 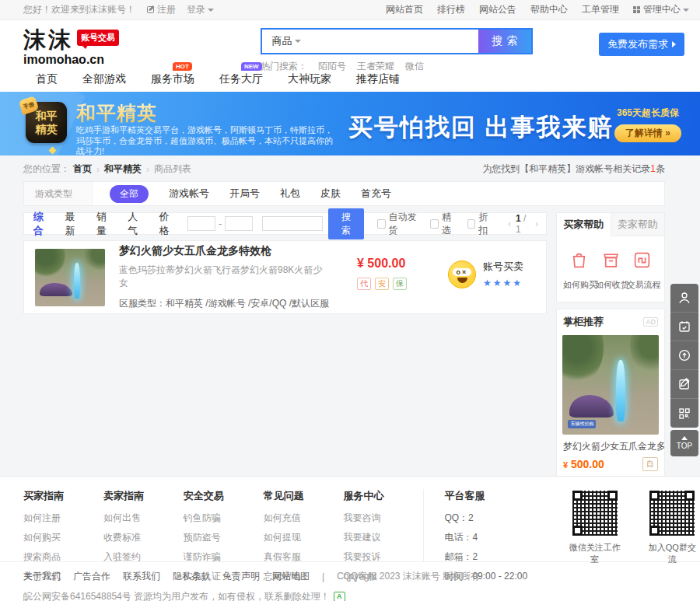 I want to click on search-input, so click(x=394, y=41).